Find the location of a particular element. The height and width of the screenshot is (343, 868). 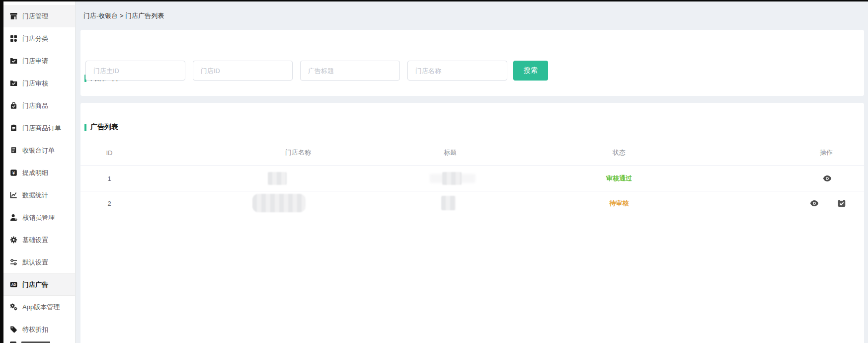

chart-line-icon is located at coordinates (14, 195).